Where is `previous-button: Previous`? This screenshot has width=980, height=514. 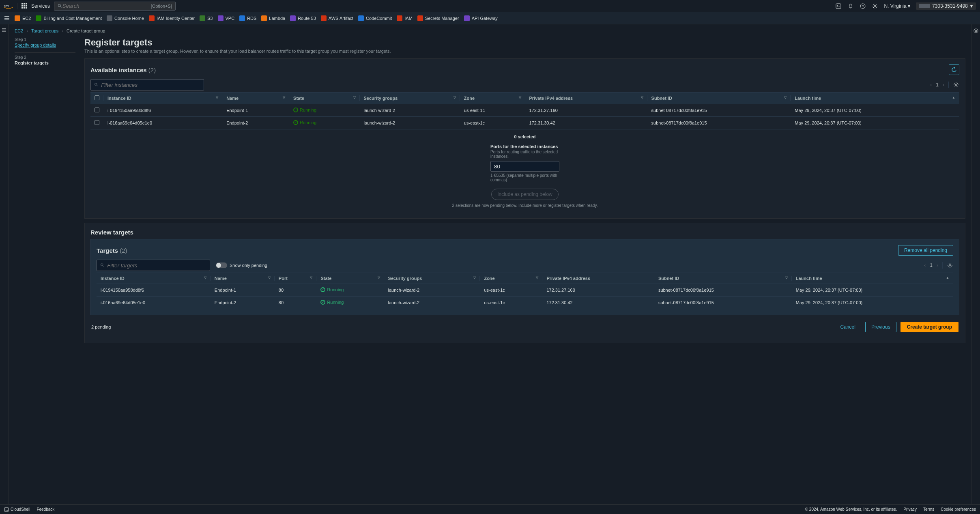
previous-button: Previous is located at coordinates (881, 327).